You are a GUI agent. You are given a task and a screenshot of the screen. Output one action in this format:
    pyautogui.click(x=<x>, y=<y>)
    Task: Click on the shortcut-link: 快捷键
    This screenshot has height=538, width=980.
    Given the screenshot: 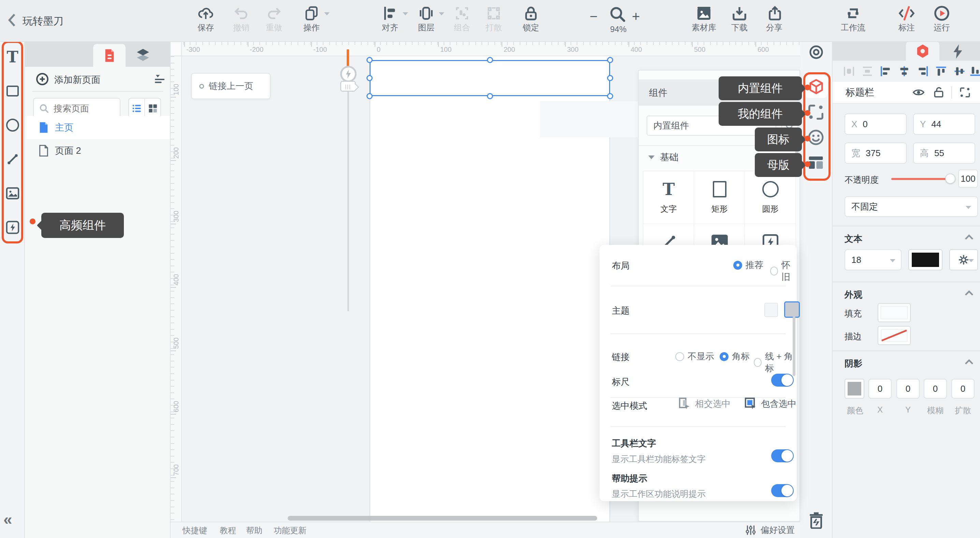 What is the action you would take?
    pyautogui.click(x=195, y=531)
    